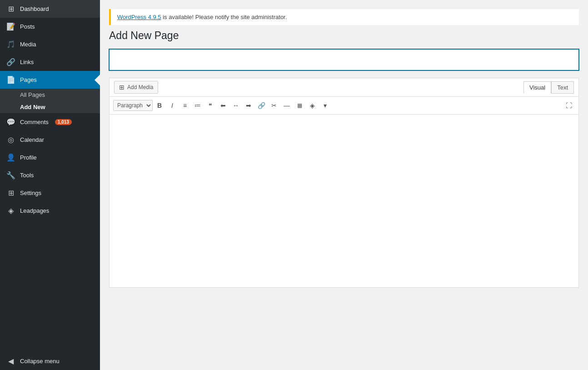 The image size is (588, 370). I want to click on sidebar-item-label: Calendar, so click(32, 140).